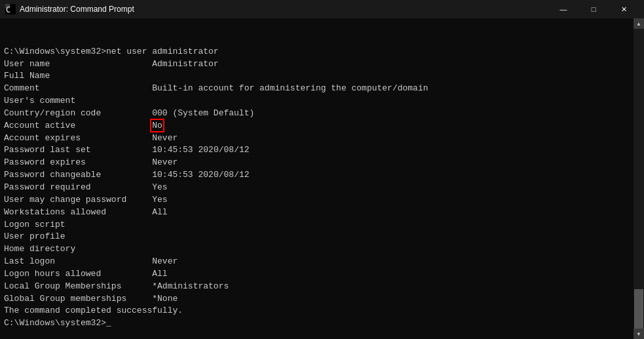 This screenshot has width=644, height=339. What do you see at coordinates (317, 188) in the screenshot?
I see `console-line-12: Password required Yes` at bounding box center [317, 188].